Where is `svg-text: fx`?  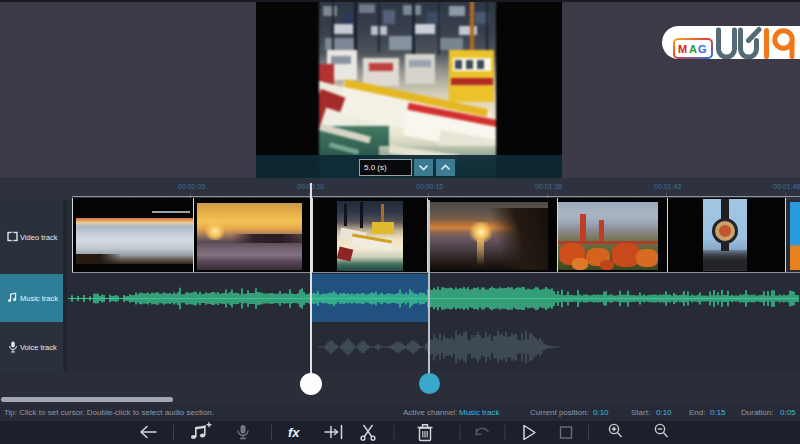 svg-text: fx is located at coordinates (294, 432).